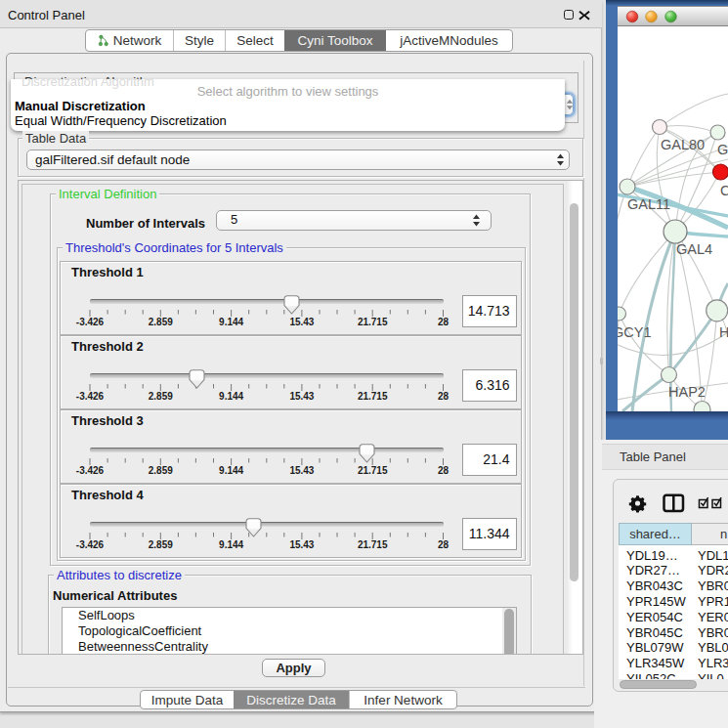 The height and width of the screenshot is (728, 728). Describe the element at coordinates (724, 191) in the screenshot. I see `svg-text: CD` at that location.